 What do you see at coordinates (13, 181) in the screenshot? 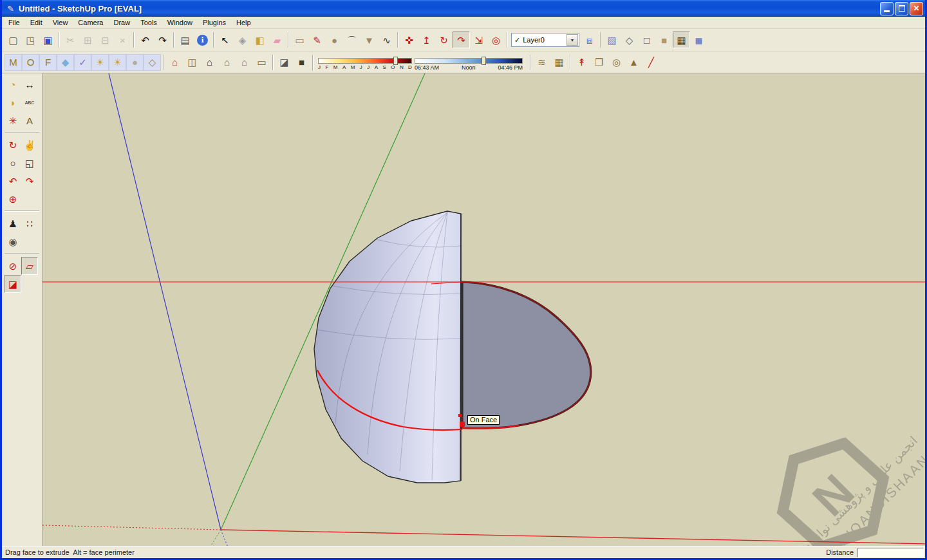
I see `previous-view-button: ↶` at bounding box center [13, 181].